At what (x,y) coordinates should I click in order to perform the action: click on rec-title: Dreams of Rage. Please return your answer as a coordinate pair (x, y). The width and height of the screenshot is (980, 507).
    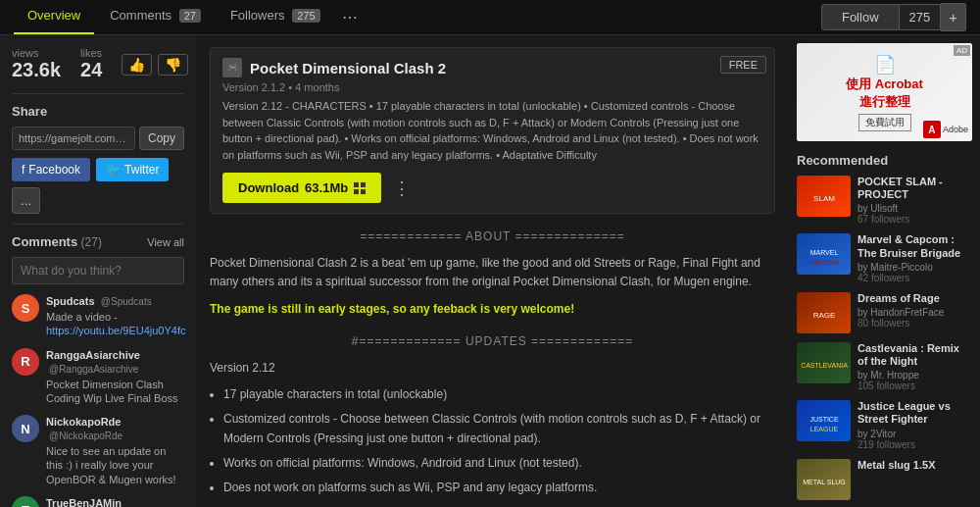
    Looking at the image, I should click on (915, 298).